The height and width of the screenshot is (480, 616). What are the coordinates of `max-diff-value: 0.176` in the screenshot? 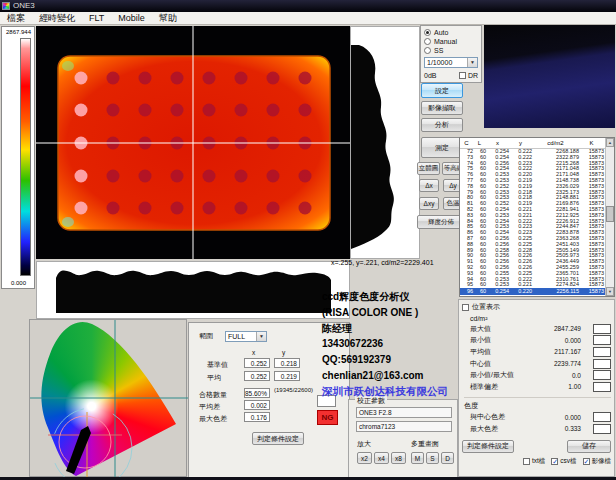 It's located at (257, 417).